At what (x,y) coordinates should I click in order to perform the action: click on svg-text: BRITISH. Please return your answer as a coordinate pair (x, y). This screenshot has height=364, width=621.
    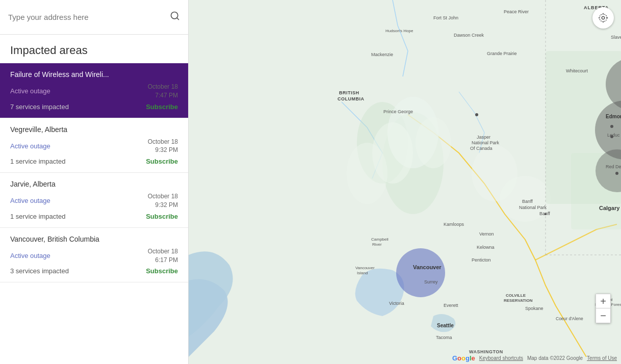
    Looking at the image, I should click on (349, 93).